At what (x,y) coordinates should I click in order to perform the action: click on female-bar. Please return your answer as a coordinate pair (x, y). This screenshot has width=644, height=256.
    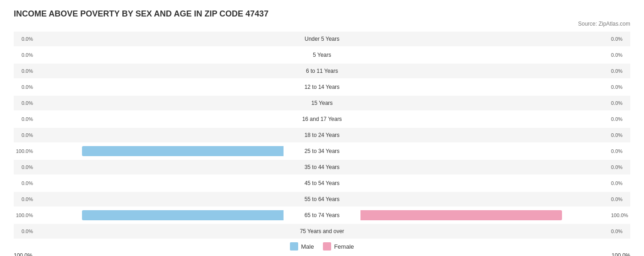
    Looking at the image, I should click on (461, 215).